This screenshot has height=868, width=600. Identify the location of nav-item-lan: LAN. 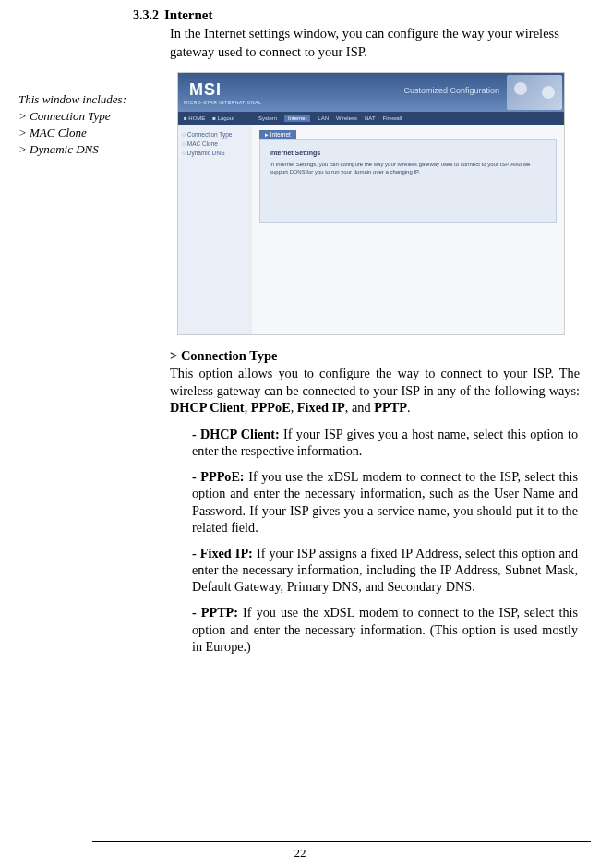
(323, 118).